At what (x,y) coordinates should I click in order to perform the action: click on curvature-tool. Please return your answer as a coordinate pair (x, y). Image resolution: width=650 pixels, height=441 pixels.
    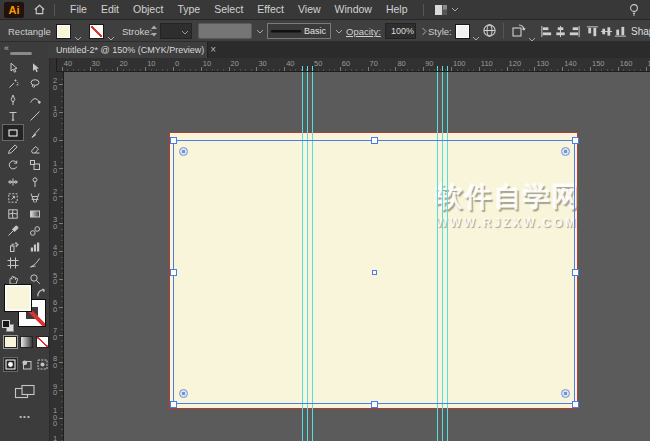
    Looking at the image, I should click on (35, 100).